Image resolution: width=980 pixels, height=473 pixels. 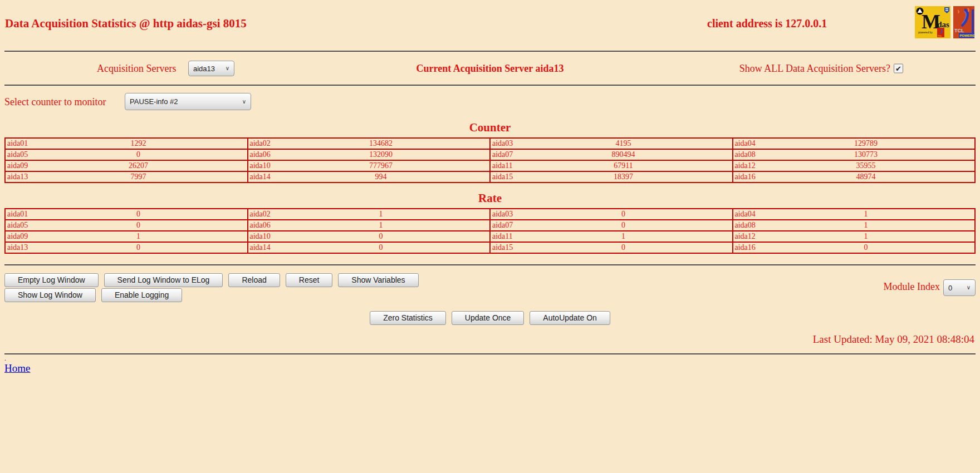 What do you see at coordinates (154, 101) in the screenshot?
I see `counter-monitor-select-value: PAUSE-info #2` at bounding box center [154, 101].